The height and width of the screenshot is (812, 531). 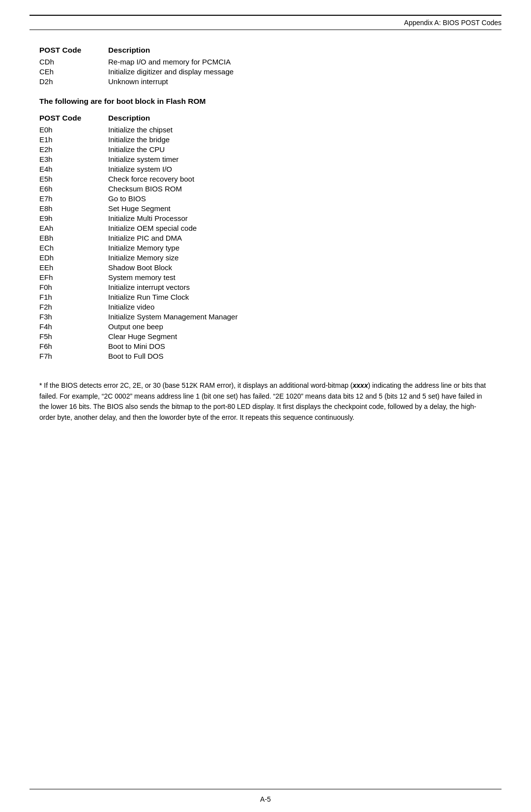 What do you see at coordinates (266, 139) in the screenshot?
I see `table-row: E1hInitialize the bridge` at bounding box center [266, 139].